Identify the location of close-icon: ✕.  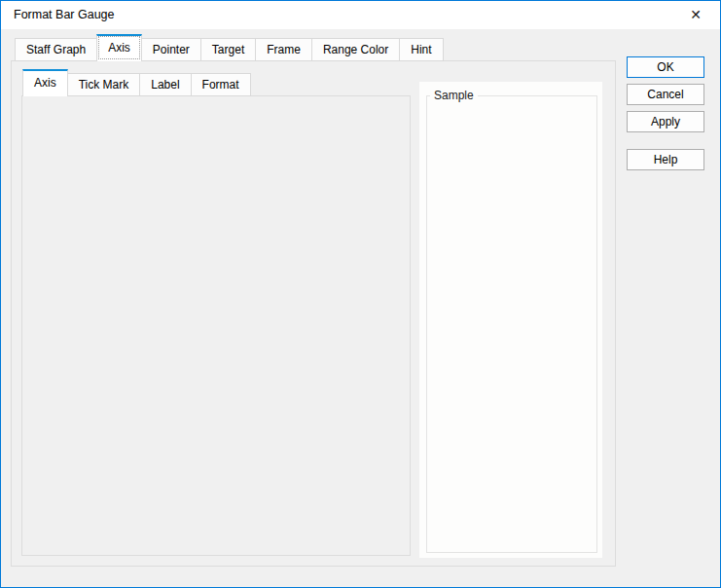
(696, 15).